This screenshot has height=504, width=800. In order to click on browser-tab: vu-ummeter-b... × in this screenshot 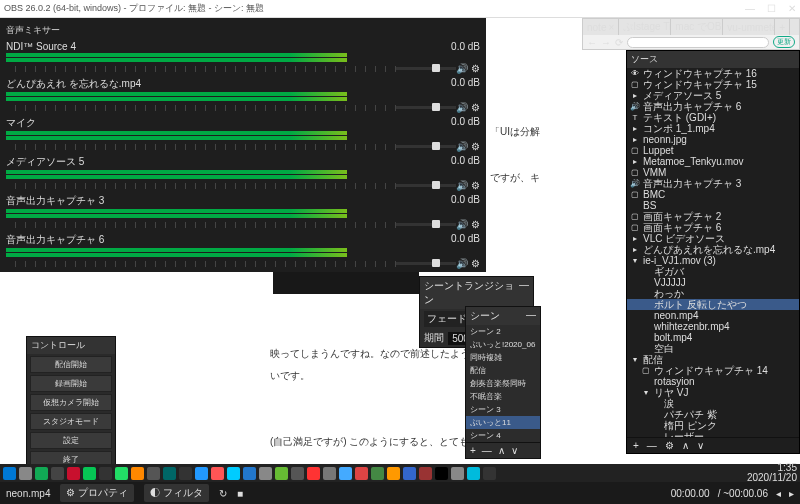, I will do `click(749, 27)`.